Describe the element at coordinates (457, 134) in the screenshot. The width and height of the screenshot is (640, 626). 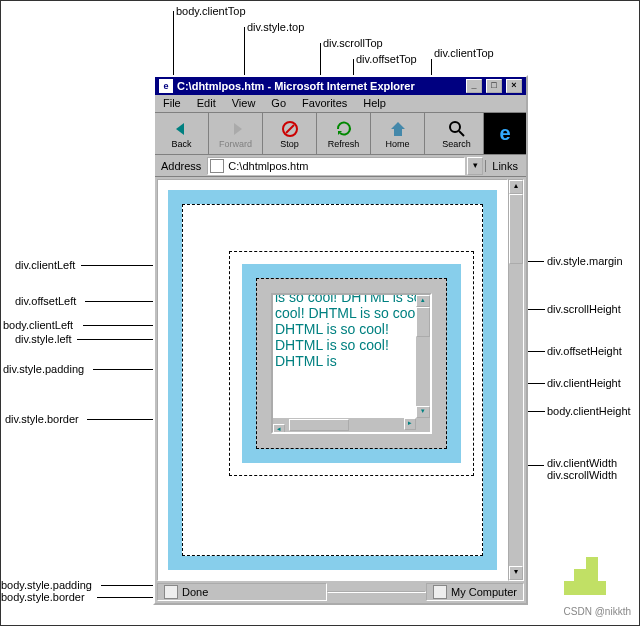
I see `search-button: Search` at that location.